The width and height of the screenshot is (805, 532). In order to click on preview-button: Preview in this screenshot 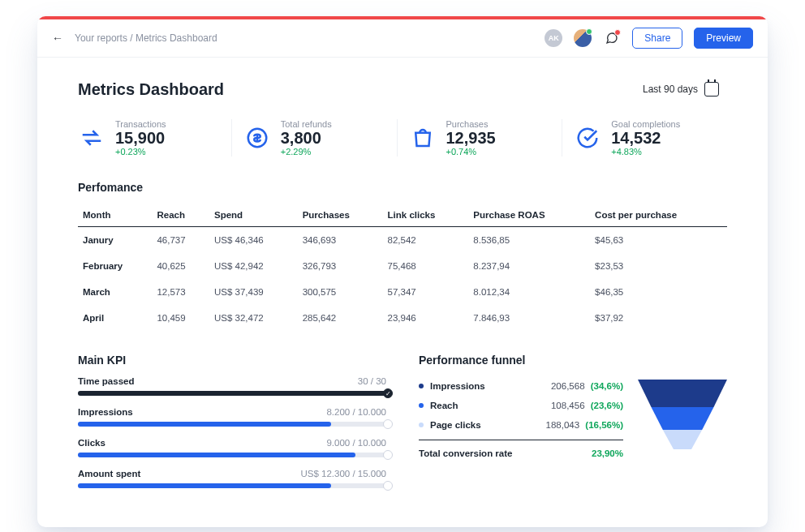, I will do `click(724, 38)`.